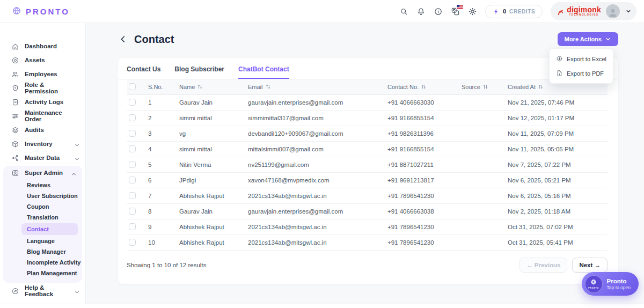 The width and height of the screenshot is (644, 308). What do you see at coordinates (43, 291) in the screenshot?
I see `sidebar-item-help-feedback: Help & Feedback` at bounding box center [43, 291].